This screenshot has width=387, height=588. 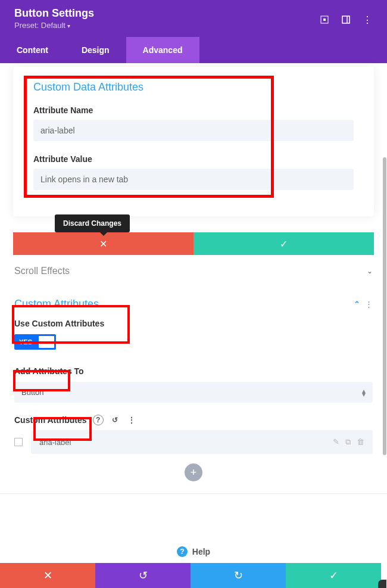 I want to click on select-arrows-icon: ▴▾, so click(x=364, y=393).